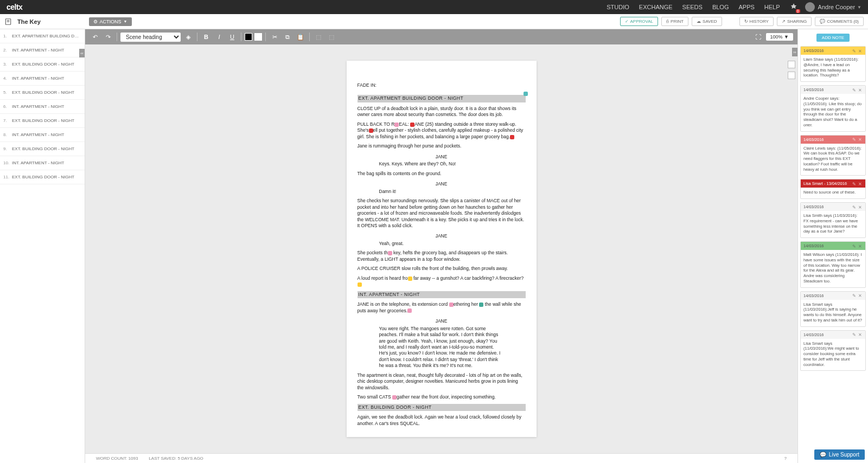 Image resolution: width=868 pixels, height=463 pixels. I want to click on notifications-icon: 0, so click(794, 7).